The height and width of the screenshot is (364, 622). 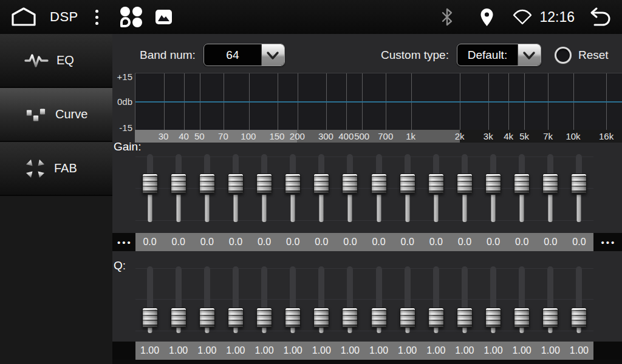 I want to click on freq-tick-label: 50, so click(x=199, y=136).